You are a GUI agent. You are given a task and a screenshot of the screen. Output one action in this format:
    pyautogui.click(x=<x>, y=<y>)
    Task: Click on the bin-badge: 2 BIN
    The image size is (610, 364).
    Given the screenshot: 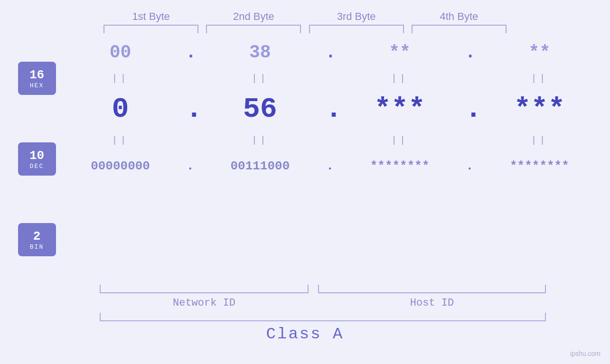 What is the action you would take?
    pyautogui.click(x=37, y=240)
    